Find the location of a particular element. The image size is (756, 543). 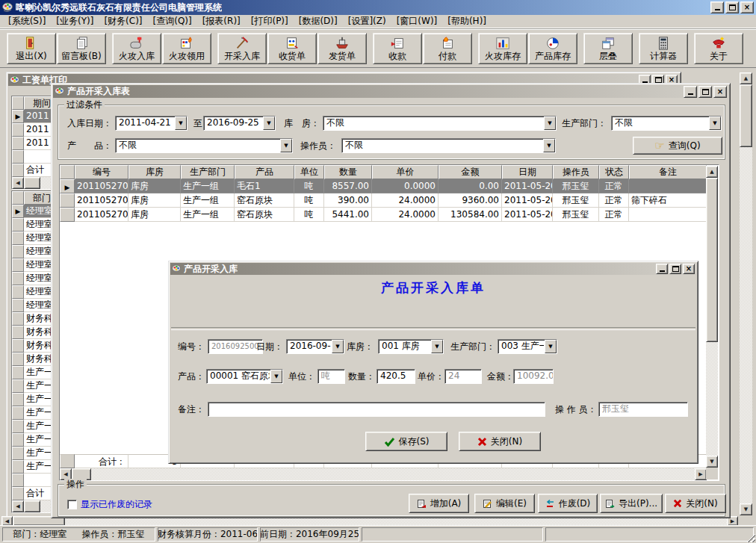

show-voided-checkbox is located at coordinates (72, 505).